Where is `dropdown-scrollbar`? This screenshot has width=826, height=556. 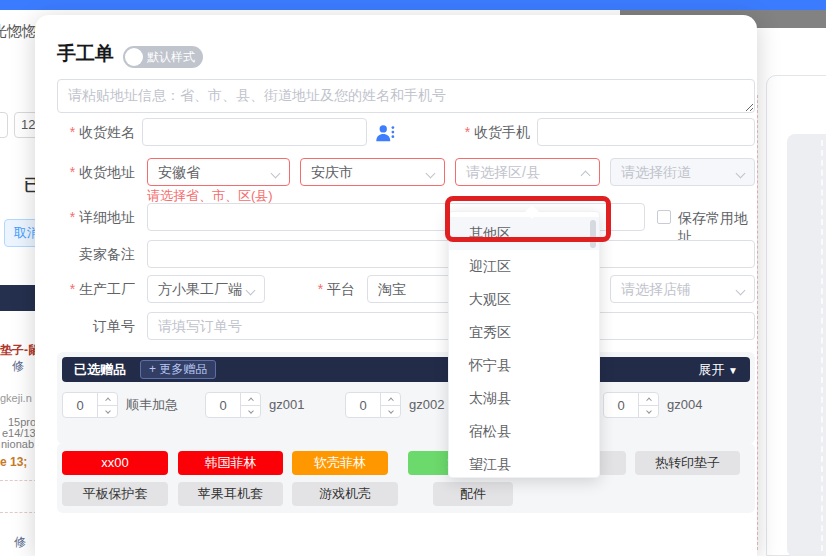 dropdown-scrollbar is located at coordinates (593, 234).